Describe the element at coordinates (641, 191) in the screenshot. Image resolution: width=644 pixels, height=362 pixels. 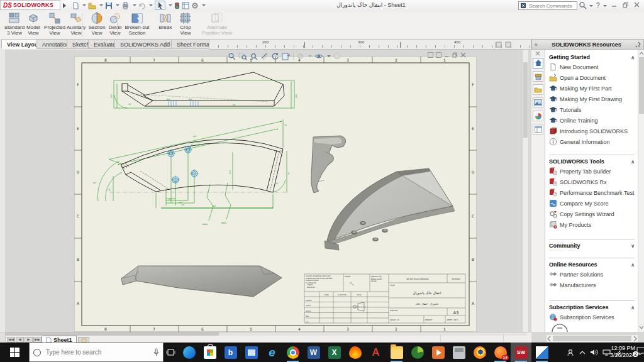
I see `resources-vertical-scrollbar` at that location.